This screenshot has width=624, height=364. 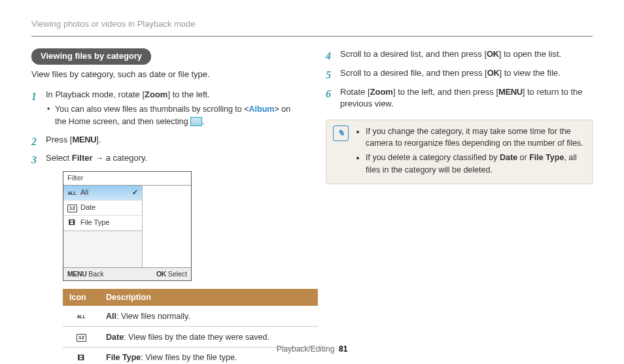 What do you see at coordinates (209, 297) in the screenshot?
I see `table-head-description: Description` at bounding box center [209, 297].